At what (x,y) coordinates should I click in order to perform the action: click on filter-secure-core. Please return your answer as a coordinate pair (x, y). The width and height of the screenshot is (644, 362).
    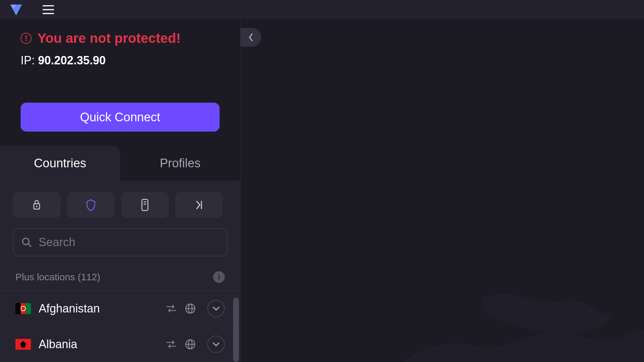
    Looking at the image, I should click on (37, 205).